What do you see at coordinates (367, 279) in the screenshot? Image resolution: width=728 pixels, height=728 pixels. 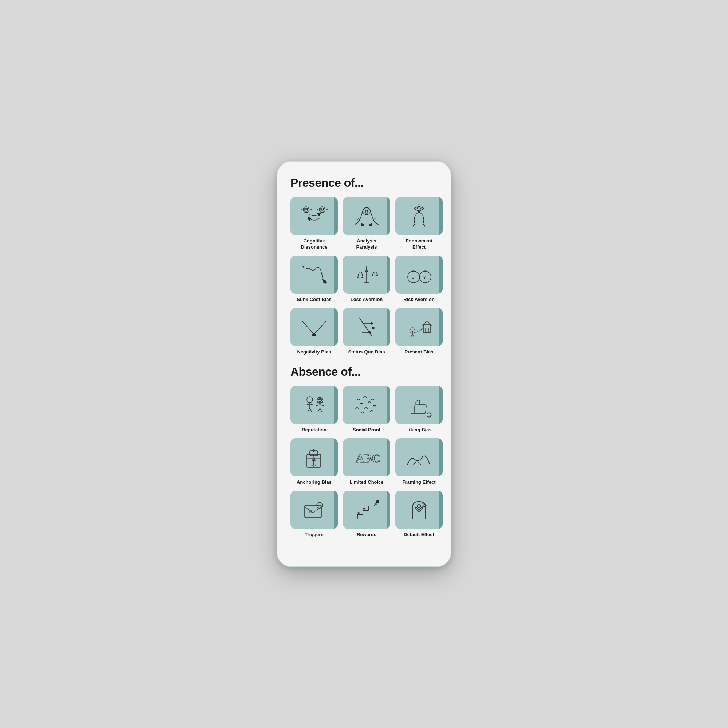 I see `list-item: − + Loss Aversion` at bounding box center [367, 279].